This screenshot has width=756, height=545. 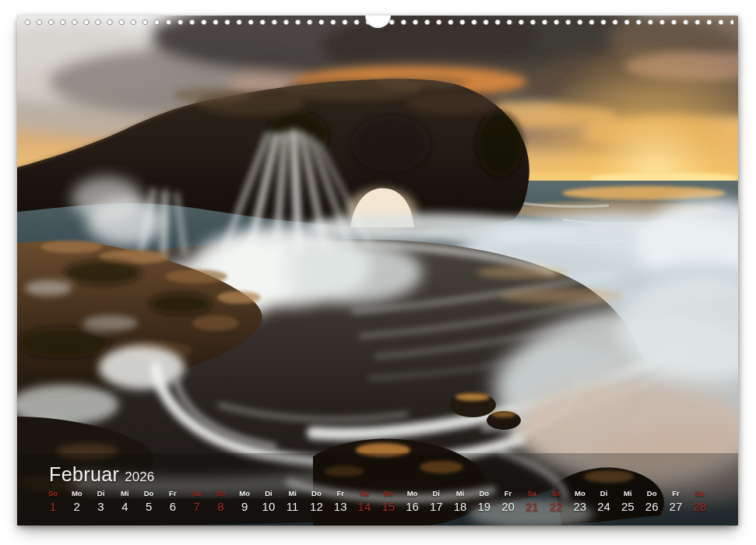 What do you see at coordinates (139, 476) in the screenshot?
I see `year-label: 2026` at bounding box center [139, 476].